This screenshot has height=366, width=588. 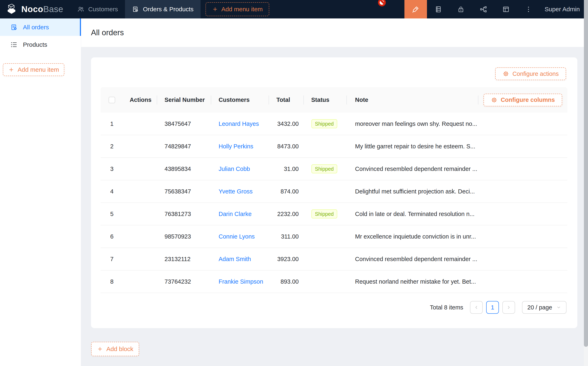 I want to click on cell-total: 8473.00, so click(x=286, y=146).